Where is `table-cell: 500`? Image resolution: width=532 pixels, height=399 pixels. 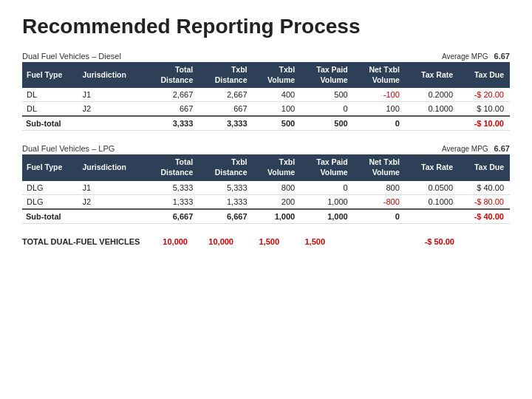 table-cell: 500 is located at coordinates (327, 95).